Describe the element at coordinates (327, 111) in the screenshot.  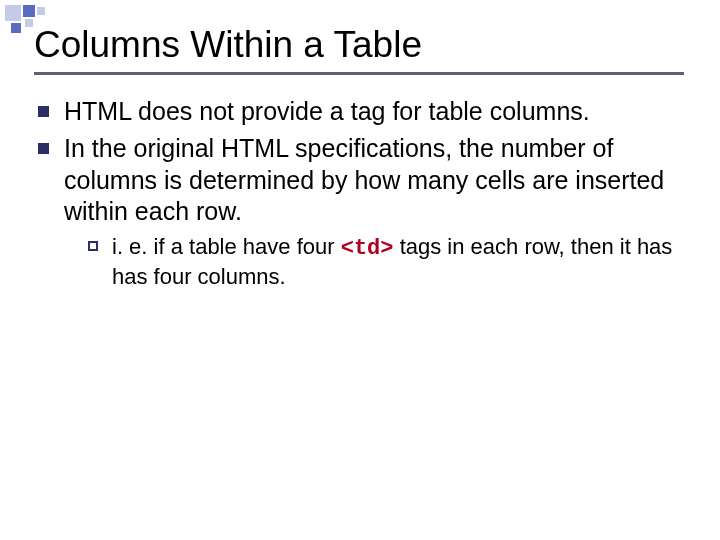
I see `bullet-text: HTML does not provide a tag for table co…` at that location.